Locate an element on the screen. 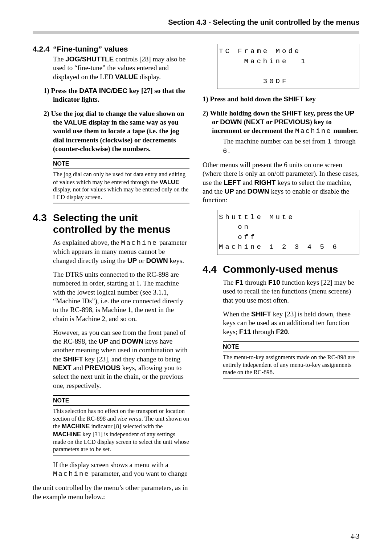 The height and width of the screenshot is (555, 392). heading-4-3: 4.3Selecting the unit controlled by the … is located at coordinates (111, 224).